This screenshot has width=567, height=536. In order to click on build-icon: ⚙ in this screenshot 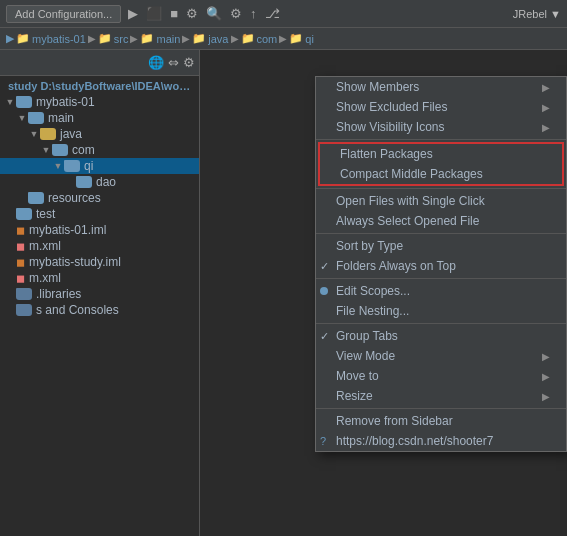, I will do `click(192, 14)`.